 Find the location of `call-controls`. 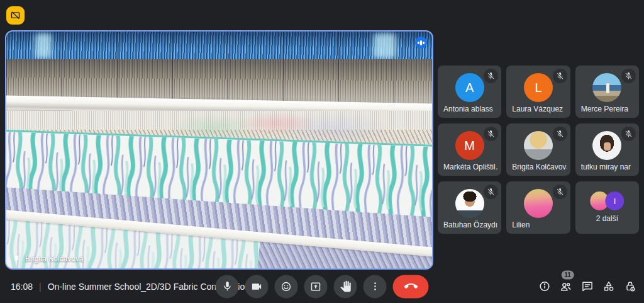

call-controls is located at coordinates (322, 286).